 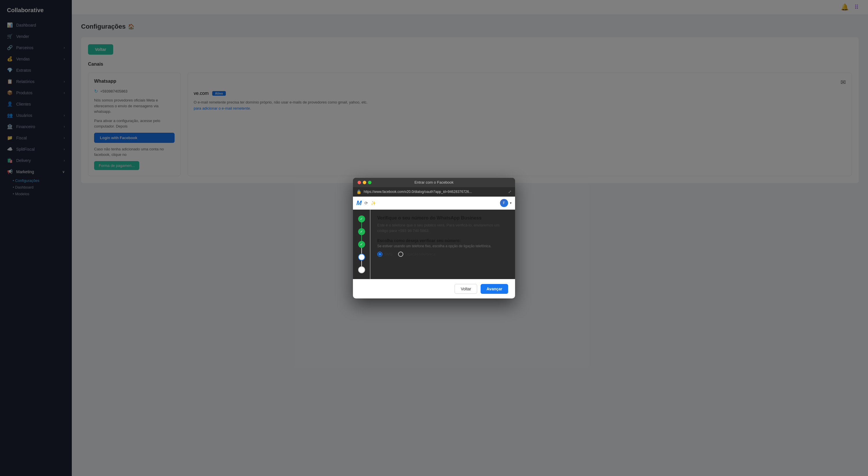 What do you see at coordinates (466, 289) in the screenshot?
I see `modal-voltar-button: Voltar` at bounding box center [466, 289].